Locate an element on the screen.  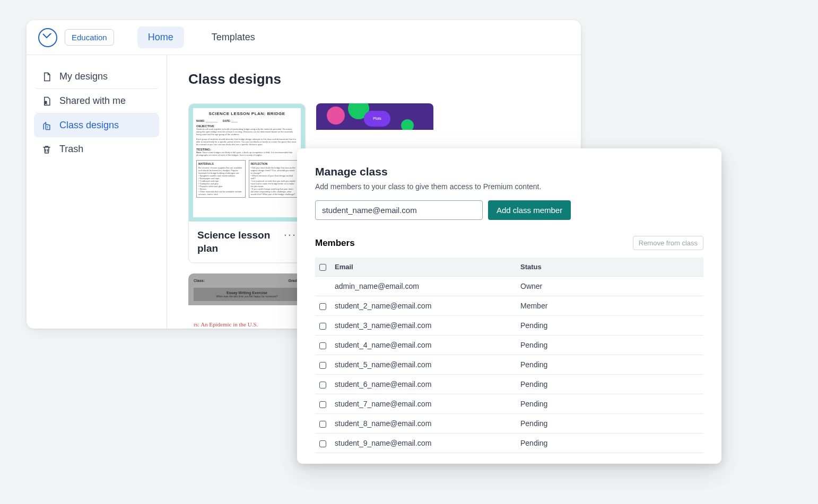
tab-home: Home is located at coordinates (161, 37).